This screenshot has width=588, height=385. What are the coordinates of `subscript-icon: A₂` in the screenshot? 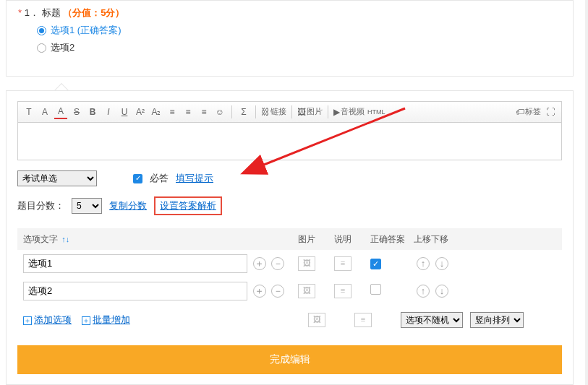 It's located at (156, 112).